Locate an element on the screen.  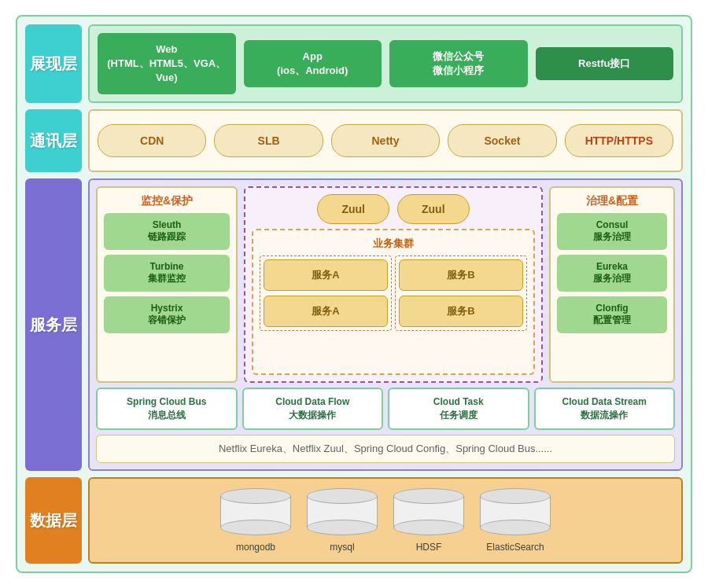
biz-cluster-title: 业务集群 is located at coordinates (393, 244).